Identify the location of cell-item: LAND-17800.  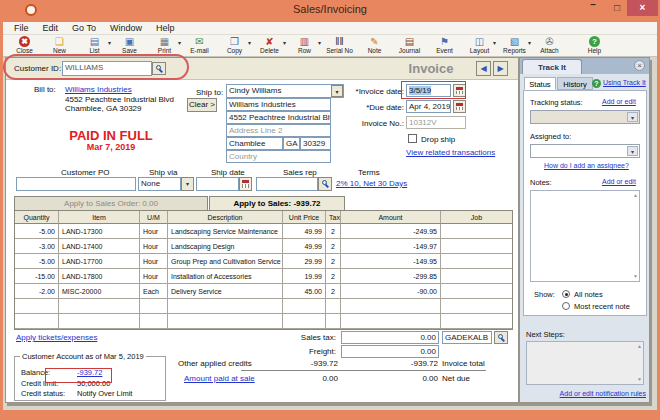
(100, 276).